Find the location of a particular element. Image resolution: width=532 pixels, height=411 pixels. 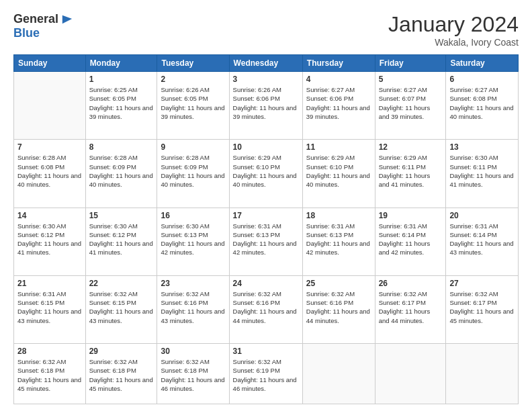

calendar-cell: 25Sunrise: 6:32 AMSunset: 6:16 PMDayligh… is located at coordinates (339, 309).